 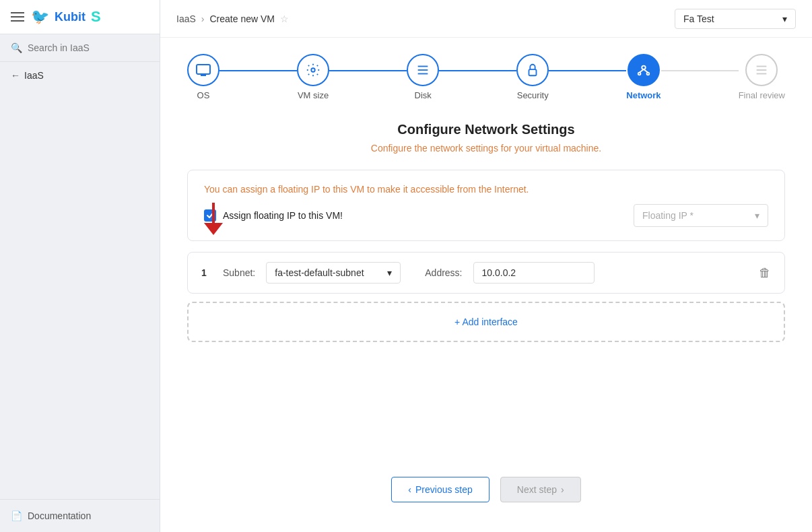 I want to click on step-network: Network, so click(x=644, y=77).